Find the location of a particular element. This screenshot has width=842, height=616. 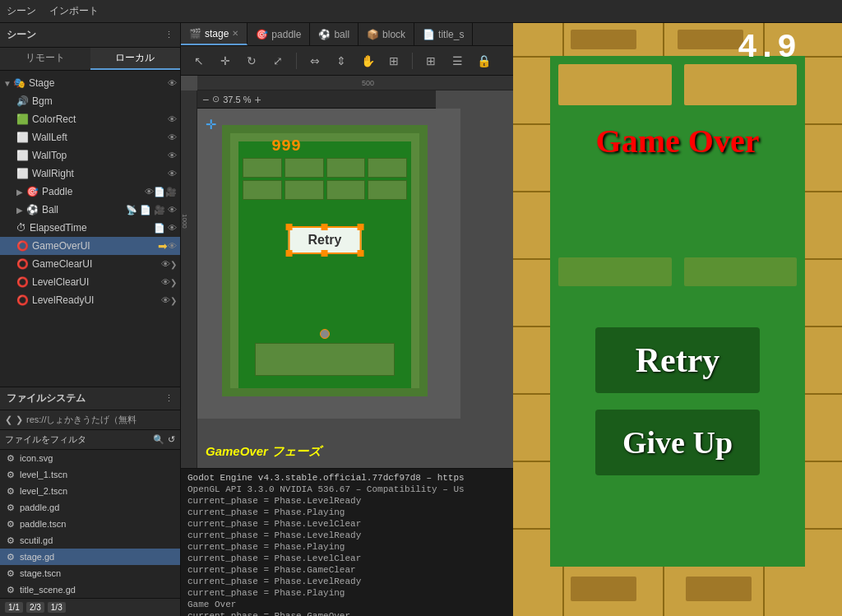

retry-btn-label: Retry is located at coordinates (678, 360).